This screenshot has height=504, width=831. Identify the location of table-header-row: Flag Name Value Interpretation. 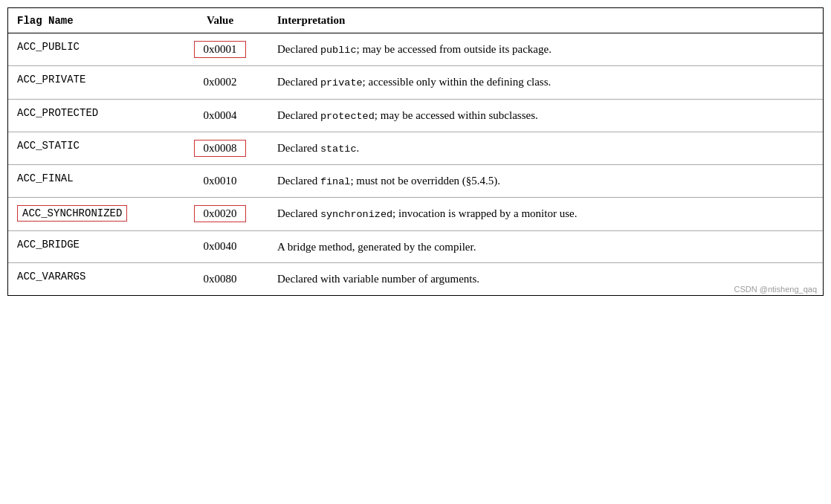
(416, 21).